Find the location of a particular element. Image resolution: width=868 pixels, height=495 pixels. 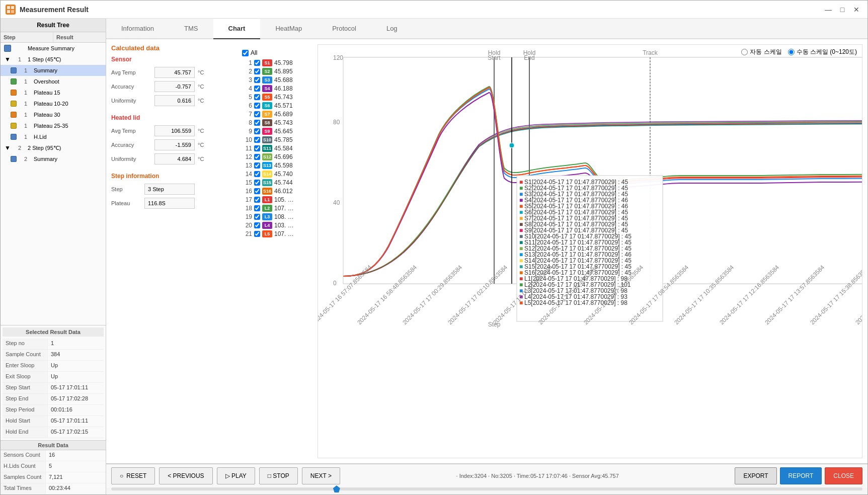

stop-button: □ STOP is located at coordinates (279, 476).